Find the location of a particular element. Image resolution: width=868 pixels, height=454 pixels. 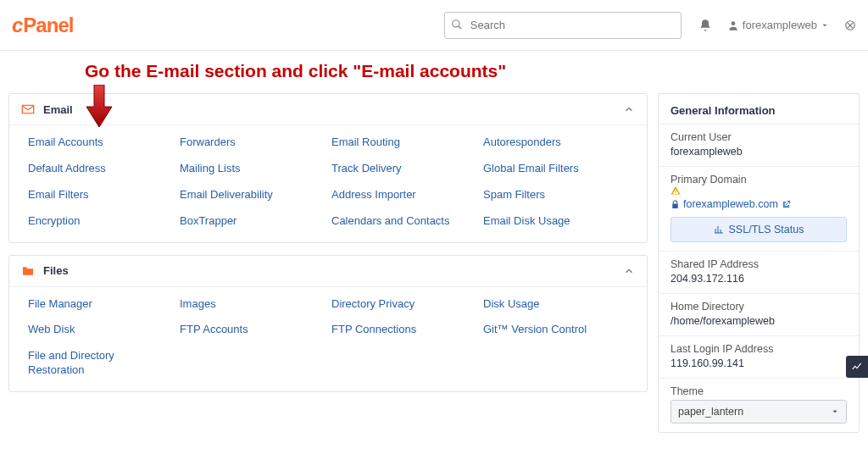

link-email-filters: Email Filters is located at coordinates (92, 195).